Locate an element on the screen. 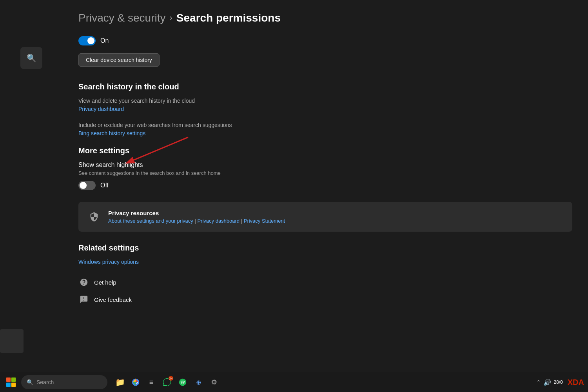 This screenshot has height=392, width=588. highlights-toggle-label: Off is located at coordinates (104, 185).